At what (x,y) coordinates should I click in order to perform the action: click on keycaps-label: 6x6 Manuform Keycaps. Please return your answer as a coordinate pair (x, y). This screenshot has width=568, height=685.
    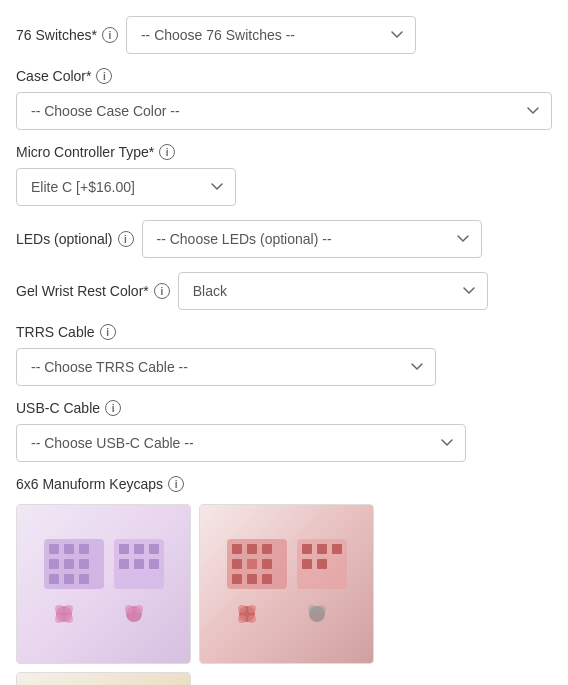
    Looking at the image, I should click on (90, 484).